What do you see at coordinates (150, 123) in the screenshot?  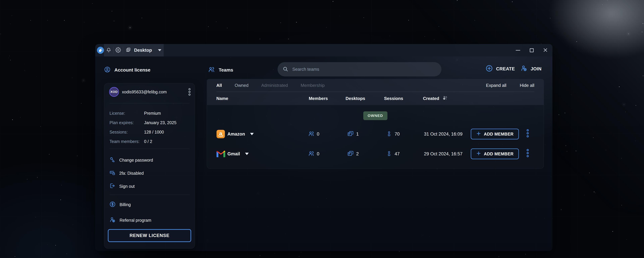 I see `plan-expires-row: Plan expires: January 23, 2025` at bounding box center [150, 123].